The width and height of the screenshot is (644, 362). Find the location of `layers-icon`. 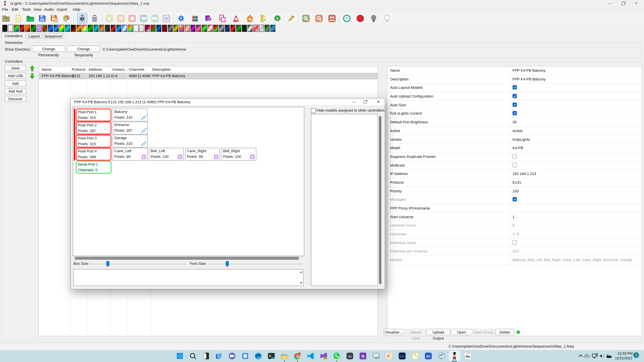

layers-icon is located at coordinates (222, 18).